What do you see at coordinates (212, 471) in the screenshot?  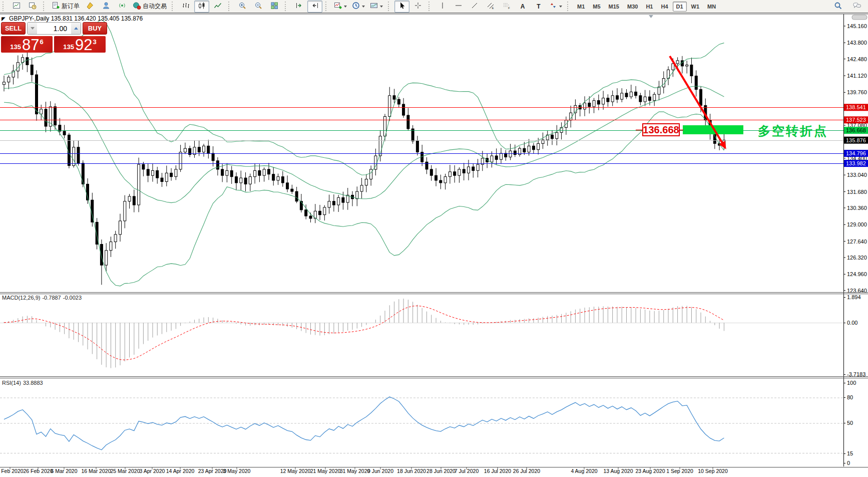 I see `svg-text: 23 Apr 2020` at bounding box center [212, 471].